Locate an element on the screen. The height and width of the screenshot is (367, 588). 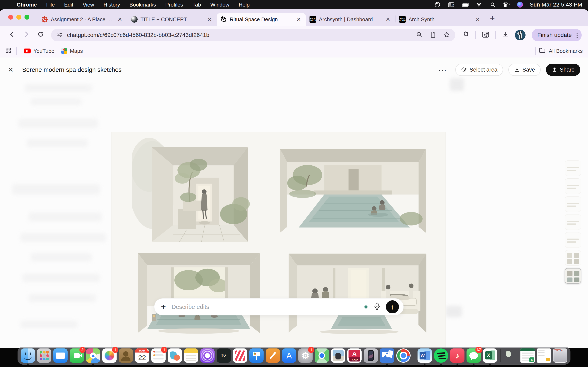
dock-word: W is located at coordinates (425, 356).